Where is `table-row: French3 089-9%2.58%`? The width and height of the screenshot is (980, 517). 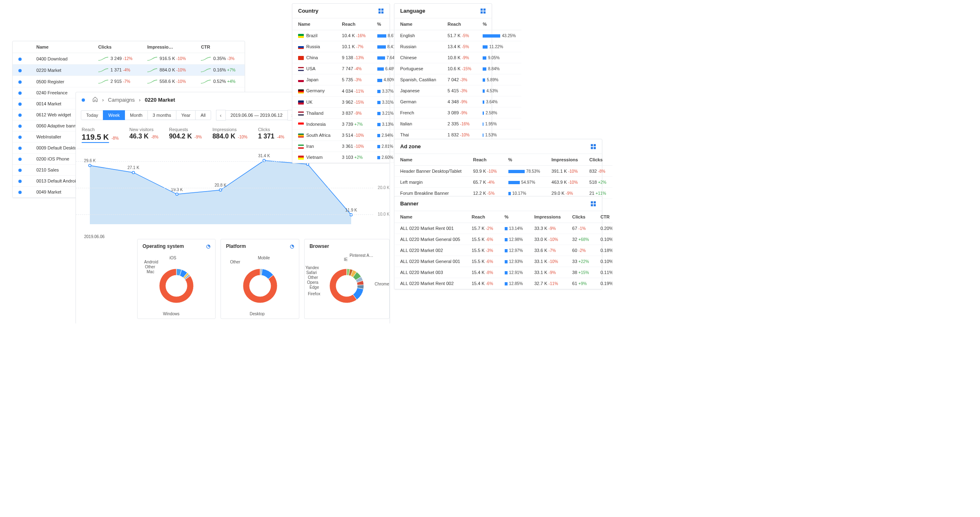 table-row: French3 089-9%2.58% is located at coordinates (458, 113).